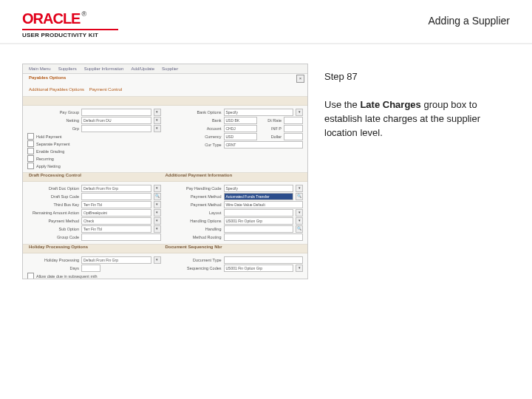  Describe the element at coordinates (121, 237) in the screenshot. I see `group-code-field` at that location.